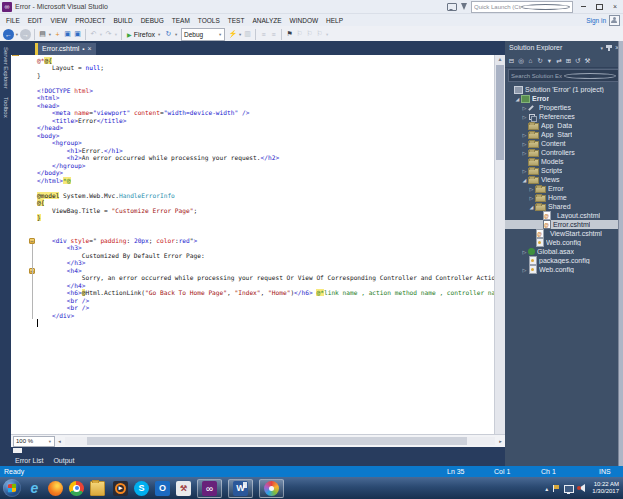  What do you see at coordinates (334, 20) in the screenshot?
I see `menu-help: HELP` at bounding box center [334, 20].